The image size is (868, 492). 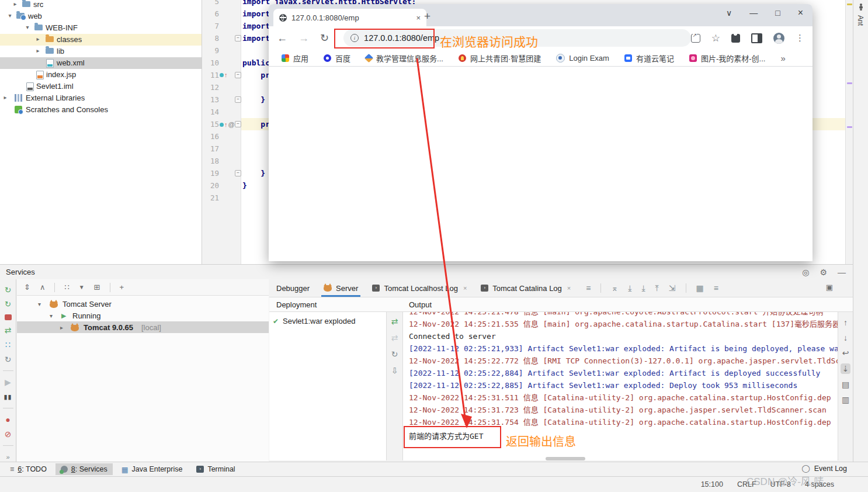 I want to click on override-method-icon: ↑@, so click(x=227, y=124).